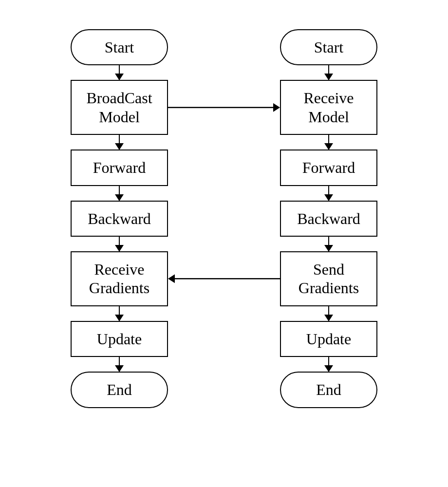 The height and width of the screenshot is (487, 448). What do you see at coordinates (329, 219) in the screenshot?
I see `right-backward-node: Backward` at bounding box center [329, 219].